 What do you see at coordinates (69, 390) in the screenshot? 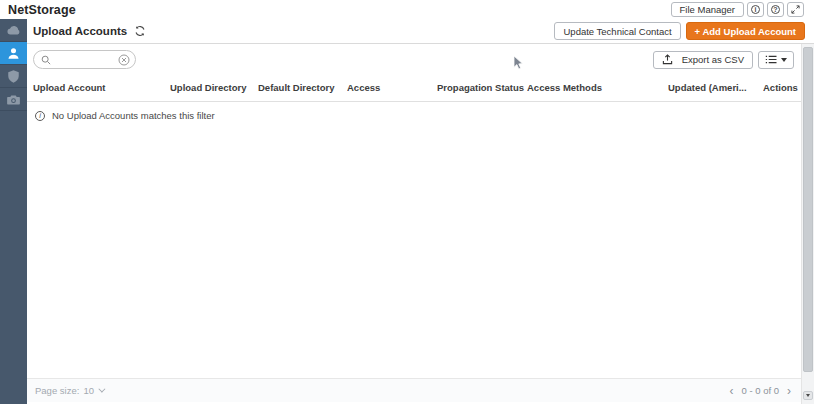
I see `page-size-selector: Page size: 10` at bounding box center [69, 390].